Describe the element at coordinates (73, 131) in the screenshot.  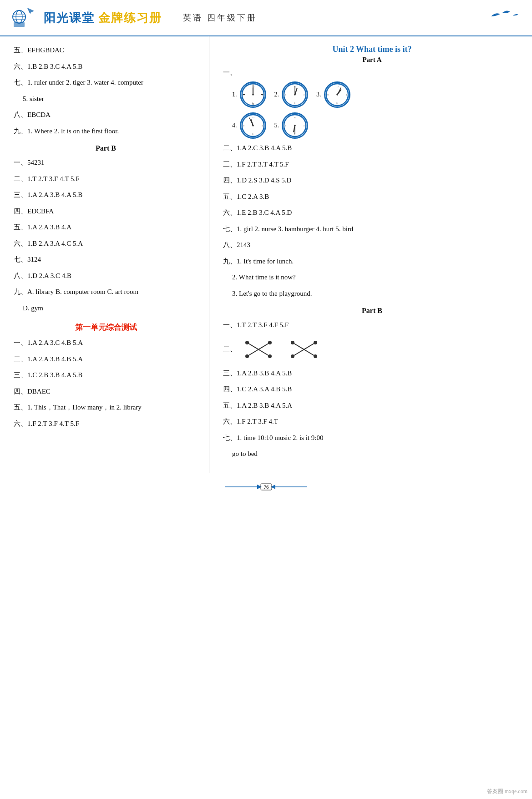
I see `content-jiu: 1. Where 2. It is on the first floor.` at that location.